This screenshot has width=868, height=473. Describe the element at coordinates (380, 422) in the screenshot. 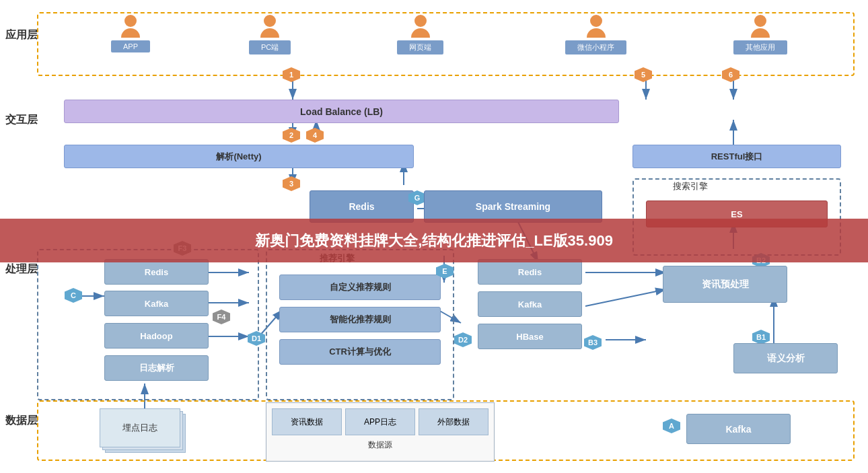

I see `app-log-box: APP日志` at that location.